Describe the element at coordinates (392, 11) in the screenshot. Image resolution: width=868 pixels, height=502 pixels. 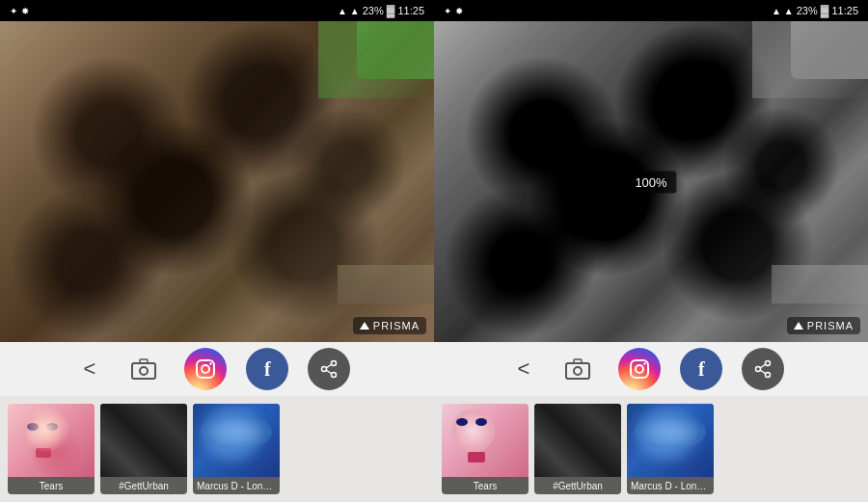
I see `battery-icon-left: ▓` at that location.